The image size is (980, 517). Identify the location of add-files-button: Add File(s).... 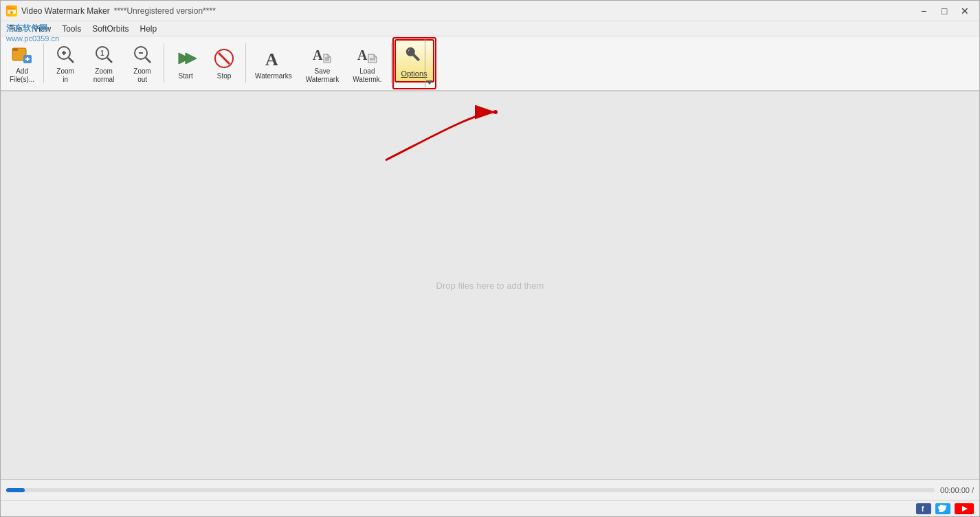
(22, 63).